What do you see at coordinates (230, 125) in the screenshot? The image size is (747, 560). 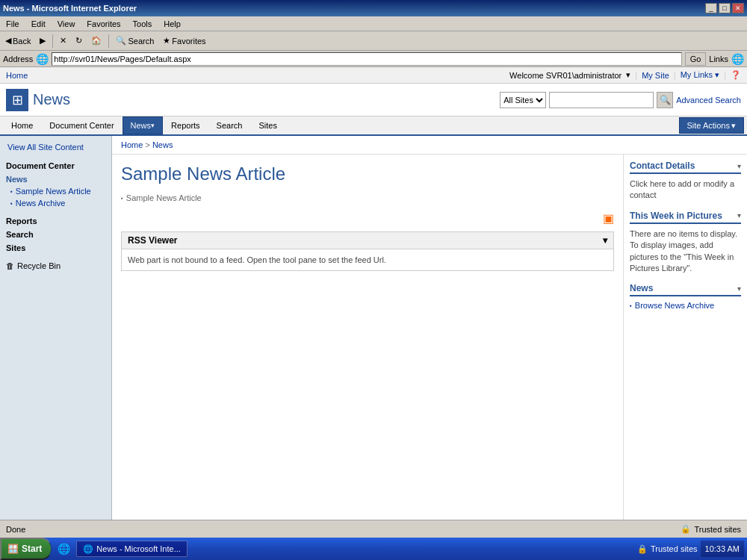 I see `nav-search: Search` at bounding box center [230, 125].